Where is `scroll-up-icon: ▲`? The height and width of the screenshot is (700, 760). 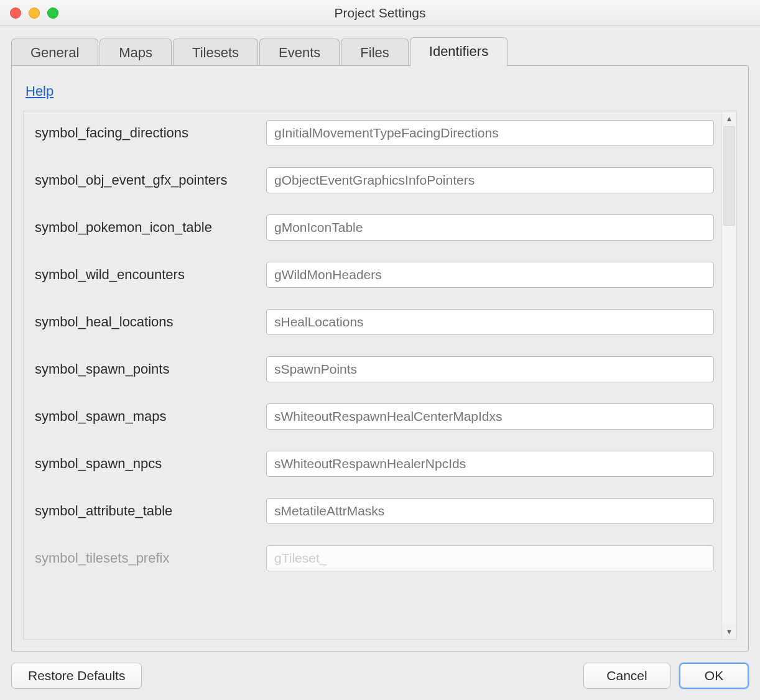 scroll-up-icon: ▲ is located at coordinates (729, 119).